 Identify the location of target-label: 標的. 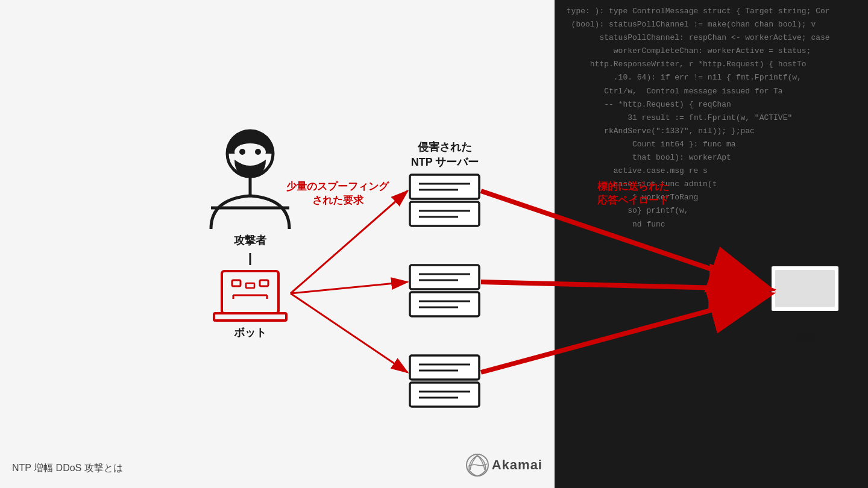
(804, 337).